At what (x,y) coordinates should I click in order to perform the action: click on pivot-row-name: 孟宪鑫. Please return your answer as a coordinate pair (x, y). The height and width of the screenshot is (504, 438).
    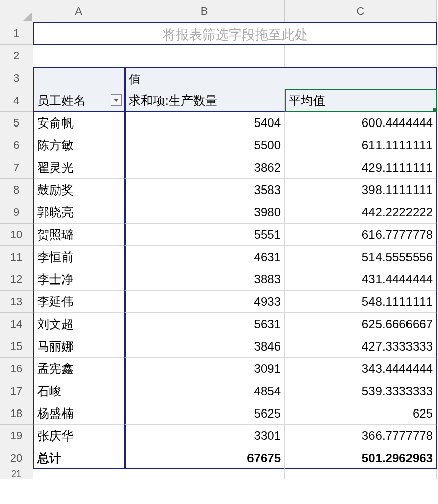
    Looking at the image, I should click on (79, 369).